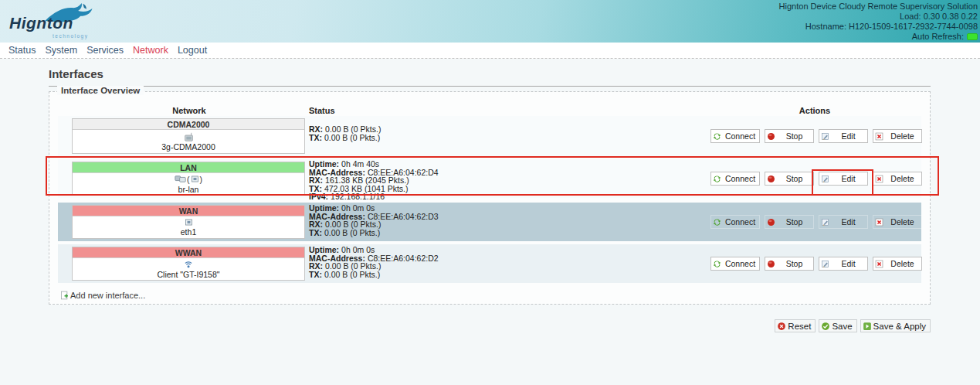 The image size is (980, 385). Describe the element at coordinates (188, 179) in the screenshot. I see `interface-card-lan: LAN ( ) br-lan` at that location.